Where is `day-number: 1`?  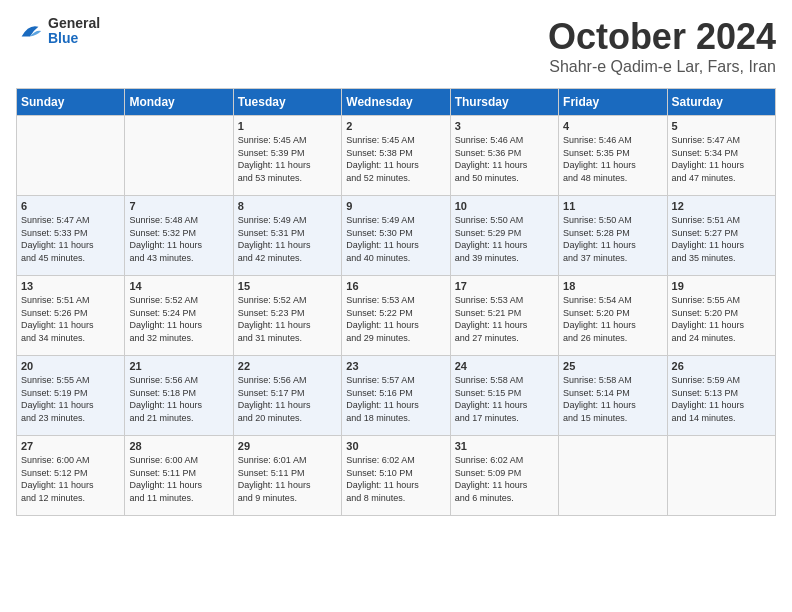 day-number: 1 is located at coordinates (288, 126).